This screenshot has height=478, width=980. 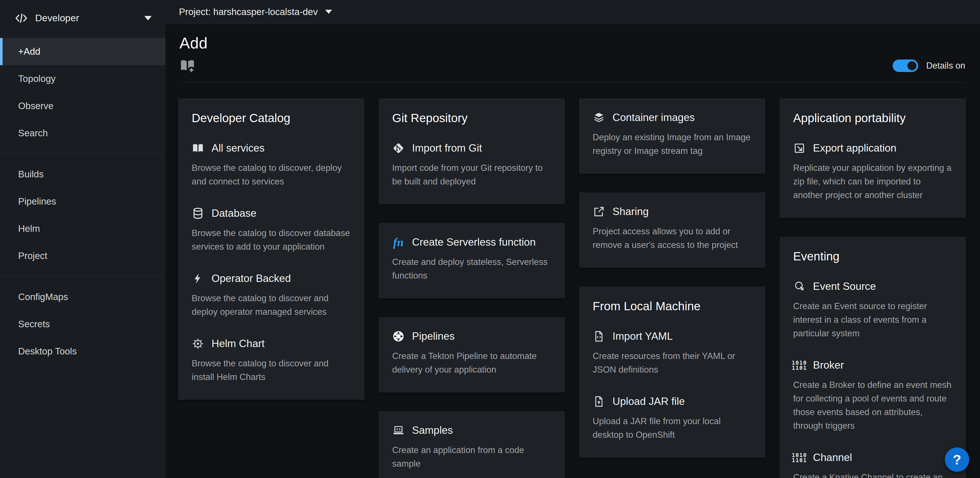 What do you see at coordinates (472, 259) in the screenshot?
I see `add-item-create-serverless-function: fnCreate Serverless functionCreate and d…` at bounding box center [472, 259].